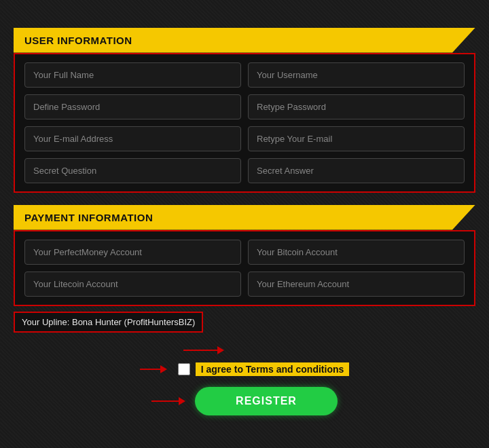  Describe the element at coordinates (165, 401) in the screenshot. I see `register-arrow-line` at that location.